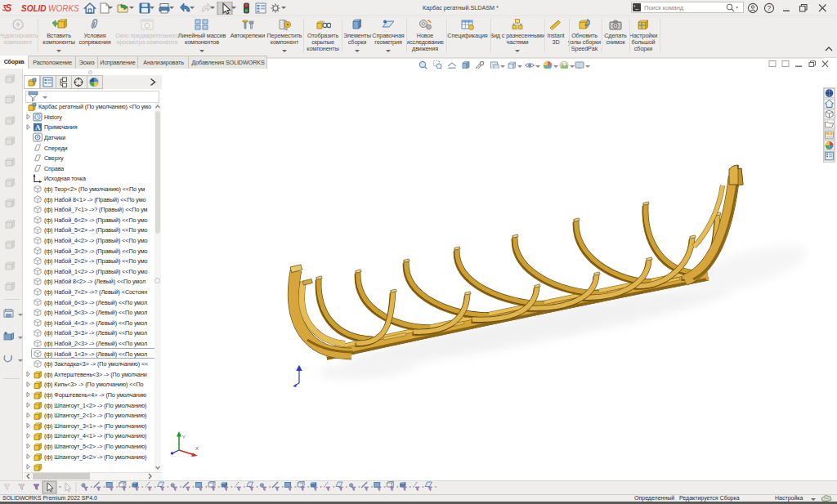 This screenshot has width=837, height=504. Describe the element at coordinates (197, 448) in the screenshot. I see `svg-text: X` at that location.